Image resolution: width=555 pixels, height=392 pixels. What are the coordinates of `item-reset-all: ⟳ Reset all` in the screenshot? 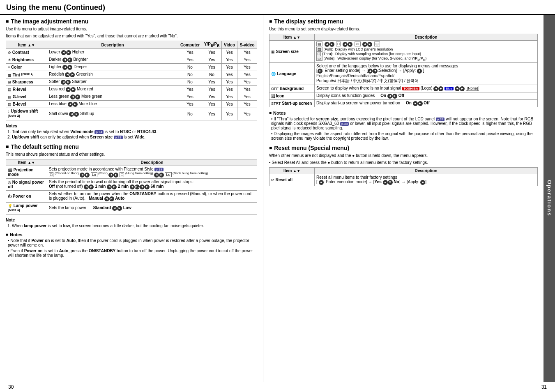 It's located at (292, 180).